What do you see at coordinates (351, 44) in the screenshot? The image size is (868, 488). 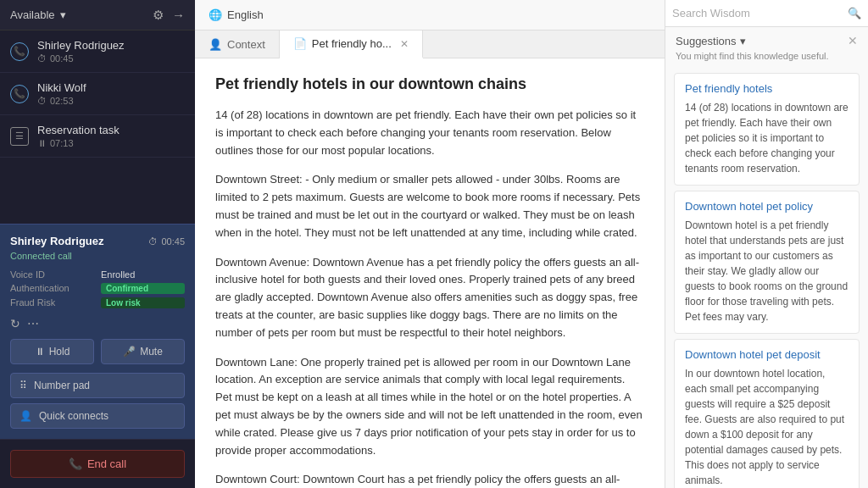 I see `tab-pet-friendly: 📄 Pet friendly ho... ✕` at bounding box center [351, 44].